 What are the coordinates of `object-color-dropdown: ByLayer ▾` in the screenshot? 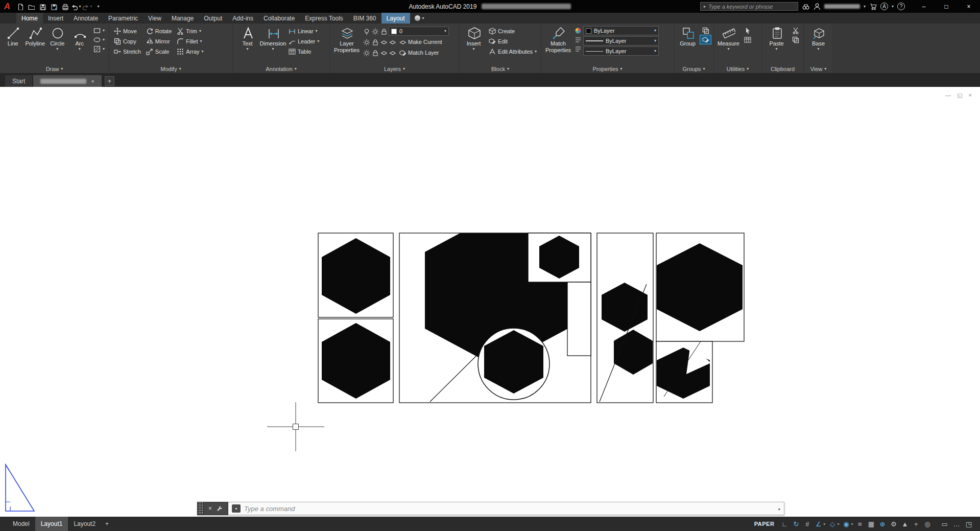 It's located at (621, 31).